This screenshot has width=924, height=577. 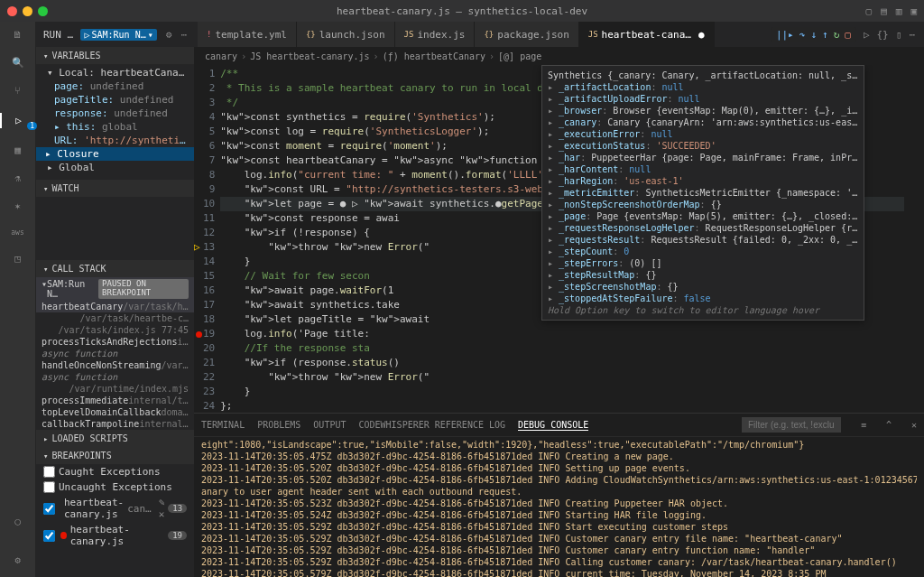 I want to click on scope-closure: ▸ Closure, so click(x=116, y=154).